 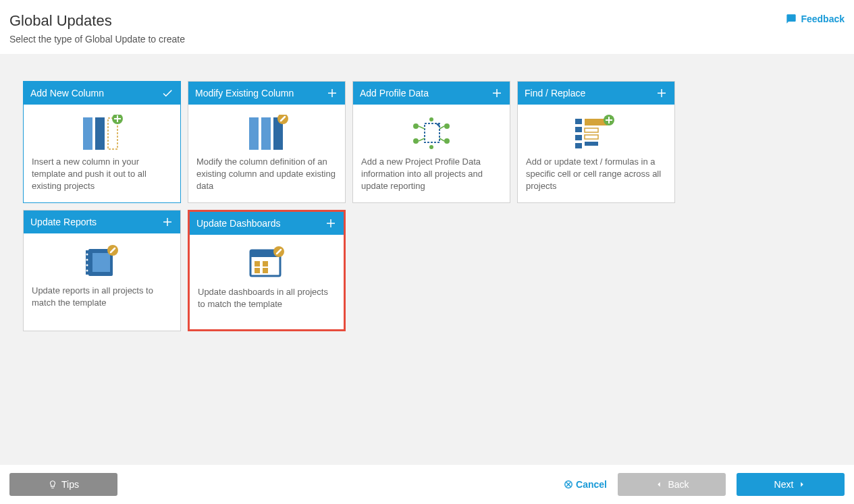 I want to click on card-desc: Add a new Project Profile Data informati…, so click(x=431, y=174).